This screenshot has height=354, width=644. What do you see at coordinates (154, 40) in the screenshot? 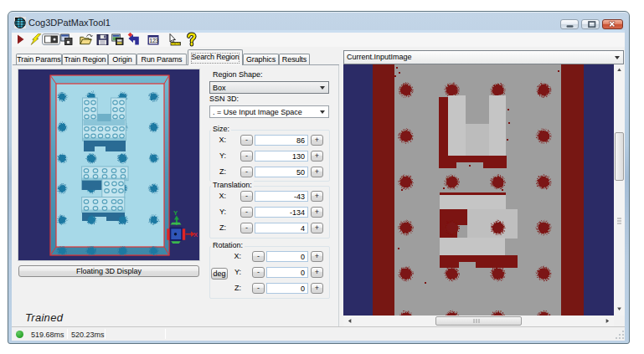
I see `svg-text: 123` at bounding box center [154, 40].